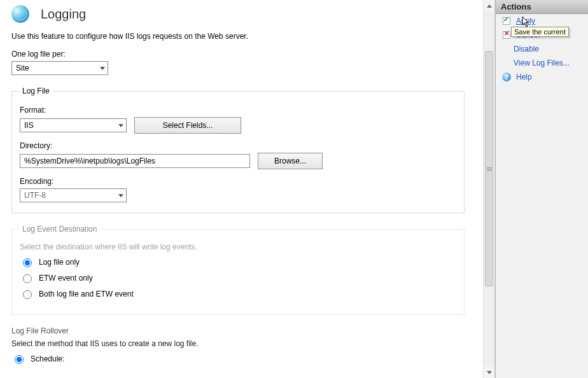 This screenshot has height=378, width=588. What do you see at coordinates (238, 345) in the screenshot?
I see `rollover-group: Log File Rollover Select the method that…` at bounding box center [238, 345].